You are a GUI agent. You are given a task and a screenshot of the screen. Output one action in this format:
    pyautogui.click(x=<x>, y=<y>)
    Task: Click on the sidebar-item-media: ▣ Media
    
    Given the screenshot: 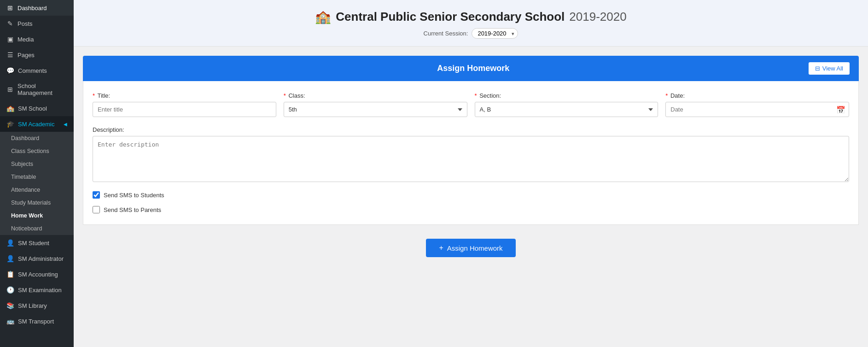 What is the action you would take?
    pyautogui.click(x=37, y=39)
    